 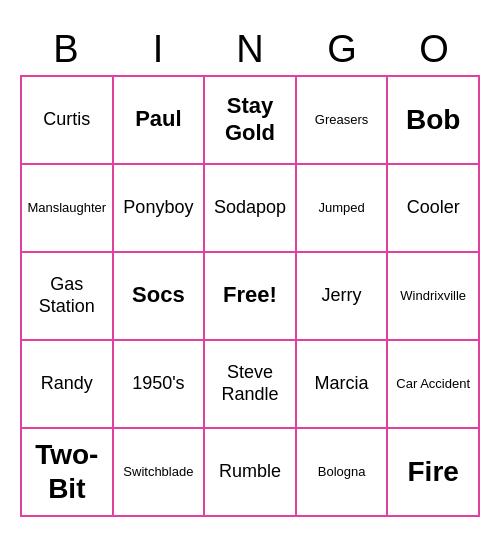 I want to click on cell-text-7: Sodapop, so click(x=250, y=208).